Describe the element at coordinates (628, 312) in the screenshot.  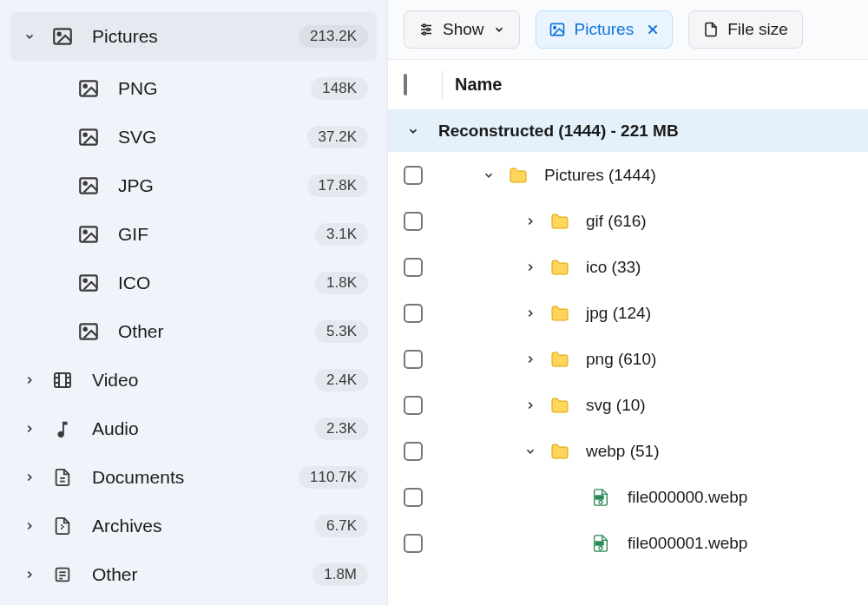
I see `tree-folder-row: jpg (124)` at that location.